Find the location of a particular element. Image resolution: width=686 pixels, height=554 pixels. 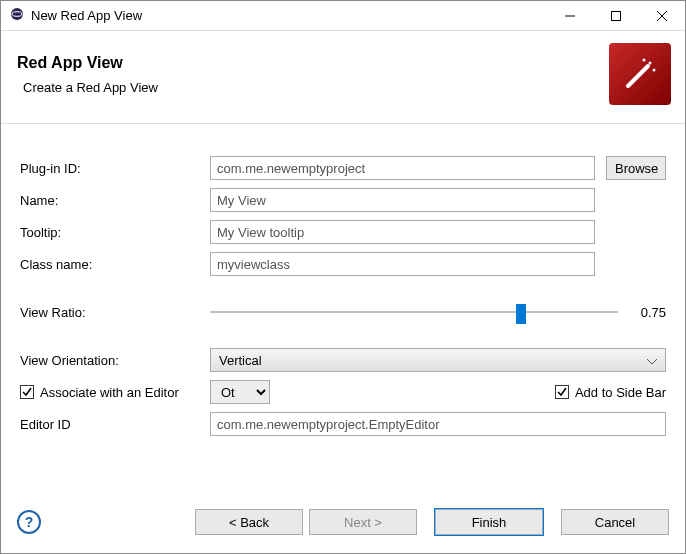

page-subtitle: Create a Red App View is located at coordinates (313, 88).